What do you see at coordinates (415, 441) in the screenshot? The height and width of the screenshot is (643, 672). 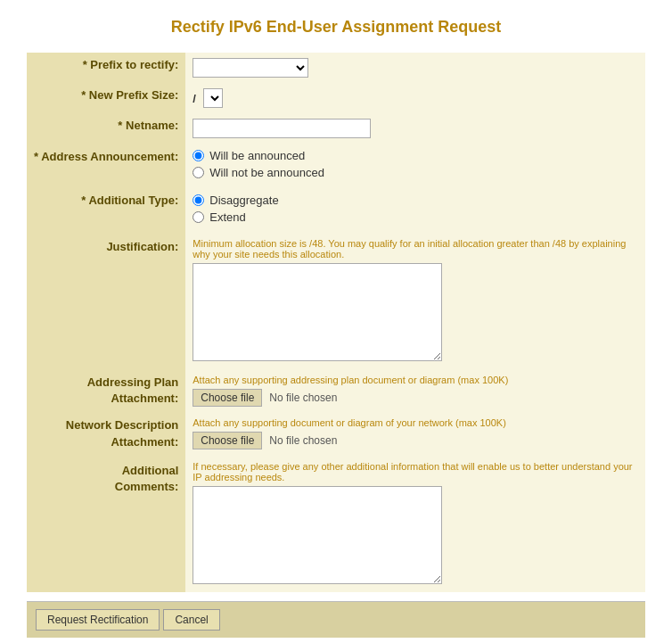 I see `network-description-file-row: Choose file No file chosen` at bounding box center [415, 441].